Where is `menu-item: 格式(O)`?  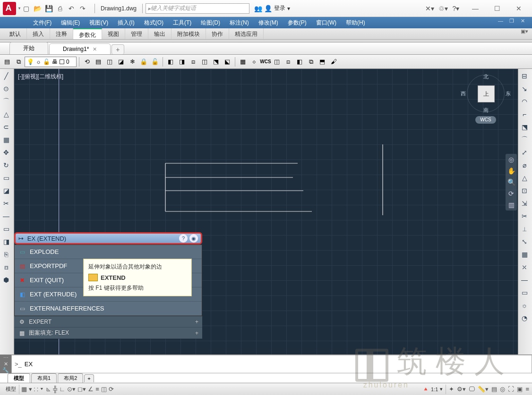 menu-item: 格式(O) is located at coordinates (154, 23).